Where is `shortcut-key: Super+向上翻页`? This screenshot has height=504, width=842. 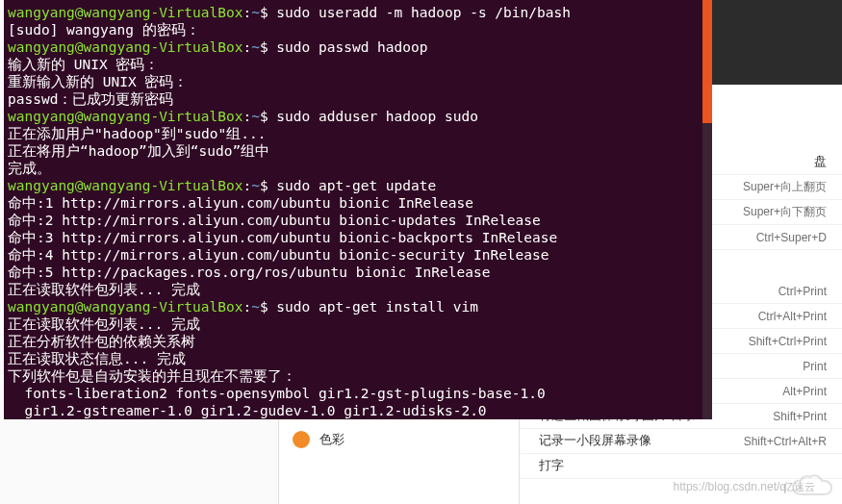 shortcut-key: Super+向上翻页 is located at coordinates (785, 187).